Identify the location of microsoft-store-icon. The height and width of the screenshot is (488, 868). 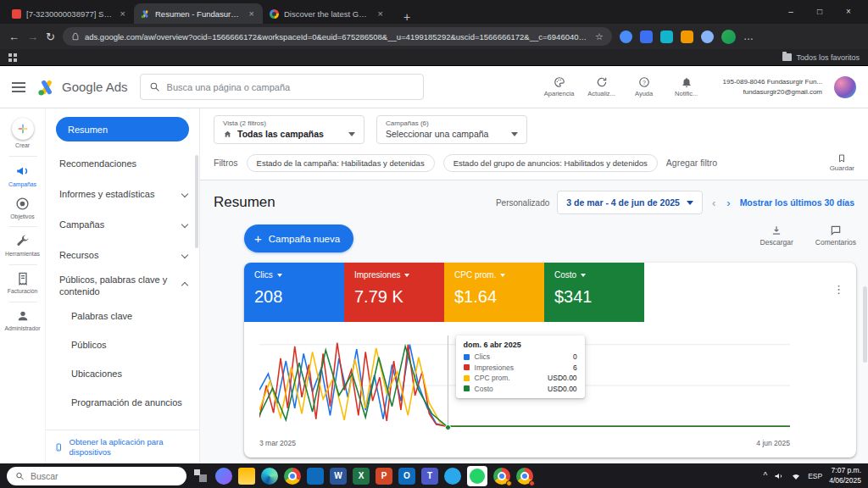
(315, 476).